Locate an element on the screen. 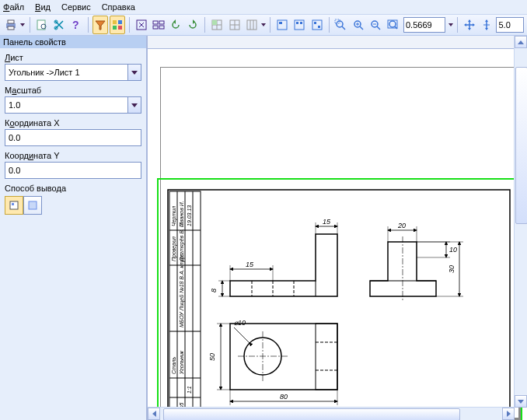  menu-view: Вид is located at coordinates (43, 7).